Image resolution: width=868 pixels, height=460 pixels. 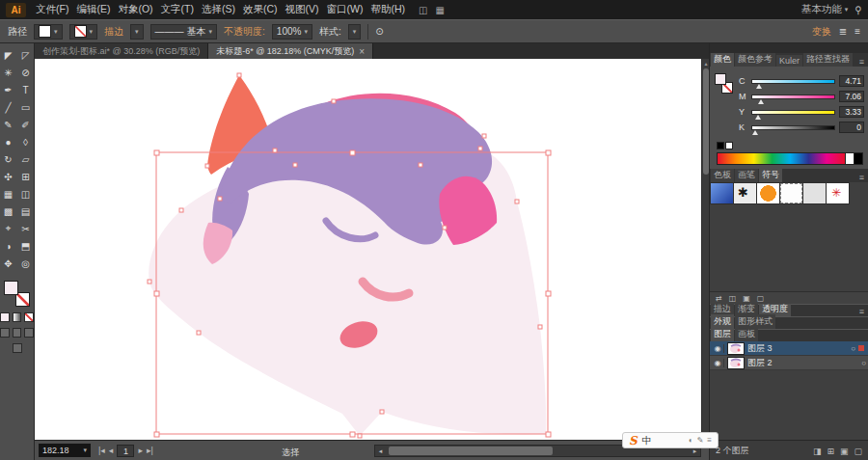 What do you see at coordinates (362, 52) in the screenshot?
I see `close-icon: ×` at bounding box center [362, 52].